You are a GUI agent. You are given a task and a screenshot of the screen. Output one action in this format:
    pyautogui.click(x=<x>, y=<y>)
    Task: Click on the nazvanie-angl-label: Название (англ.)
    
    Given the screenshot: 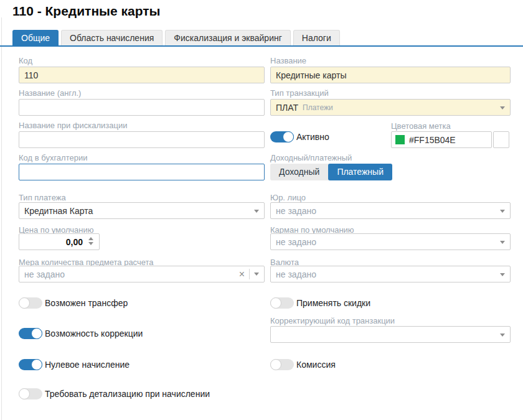 What is the action you would take?
    pyautogui.click(x=50, y=93)
    